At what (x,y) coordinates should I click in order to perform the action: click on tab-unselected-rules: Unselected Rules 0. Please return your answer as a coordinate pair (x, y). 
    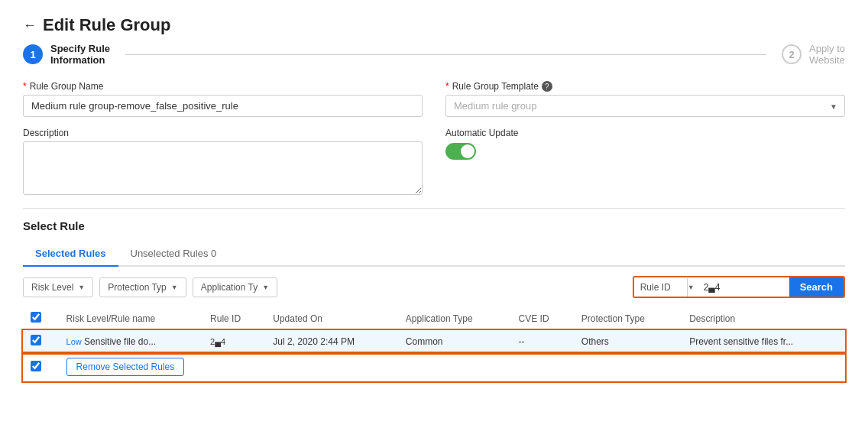
    Looking at the image, I should click on (174, 254).